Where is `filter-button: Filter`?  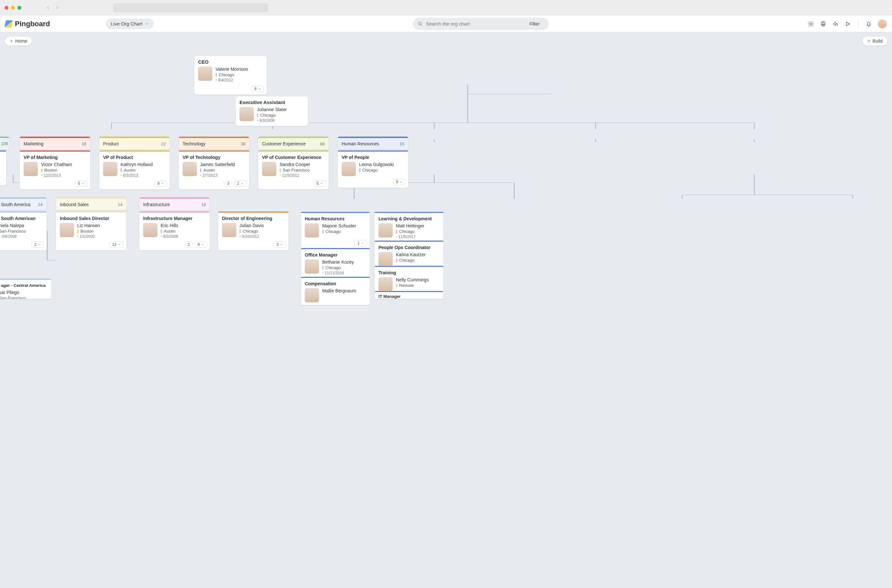 filter-button: Filter is located at coordinates (537, 24).